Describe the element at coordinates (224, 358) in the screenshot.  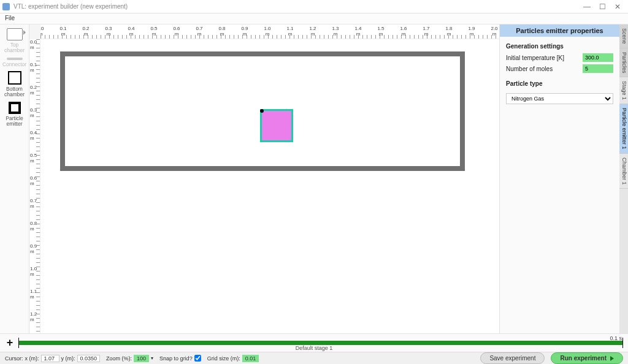
I see `grid-size-label: Grid size (m):` at that location.